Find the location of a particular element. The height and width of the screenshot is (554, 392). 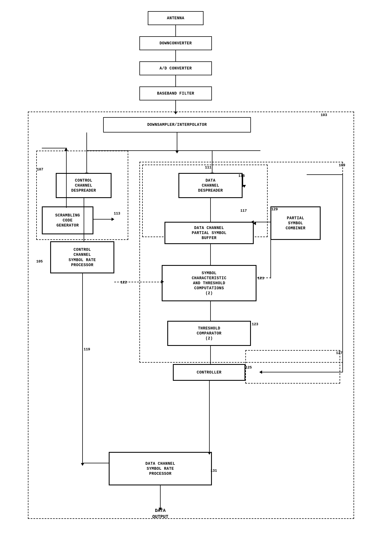

arrow-ad-bb is located at coordinates (176, 81).